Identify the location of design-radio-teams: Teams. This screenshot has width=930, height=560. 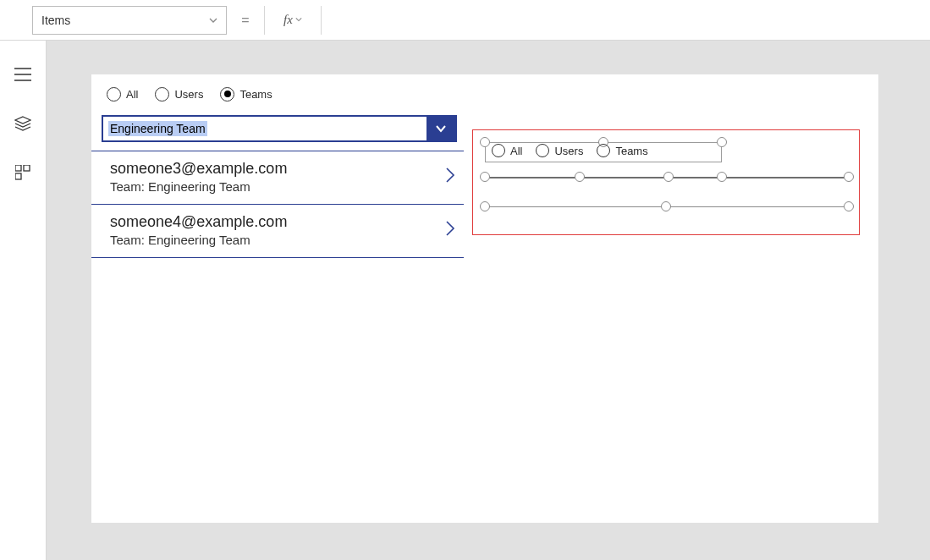
(622, 151).